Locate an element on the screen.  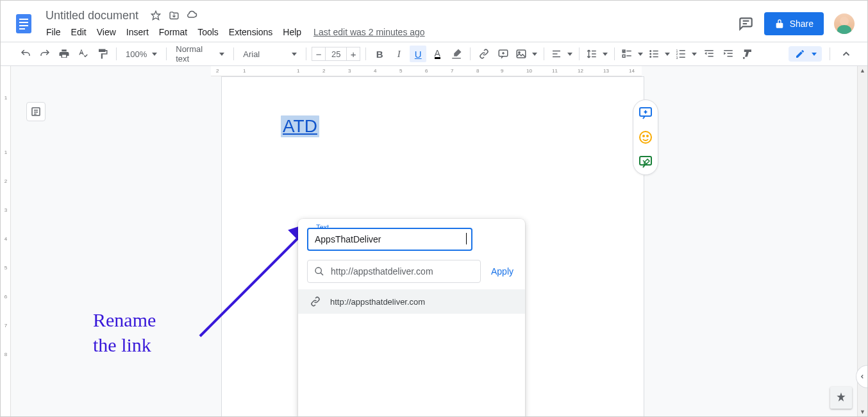
undo-button is located at coordinates (26, 54).